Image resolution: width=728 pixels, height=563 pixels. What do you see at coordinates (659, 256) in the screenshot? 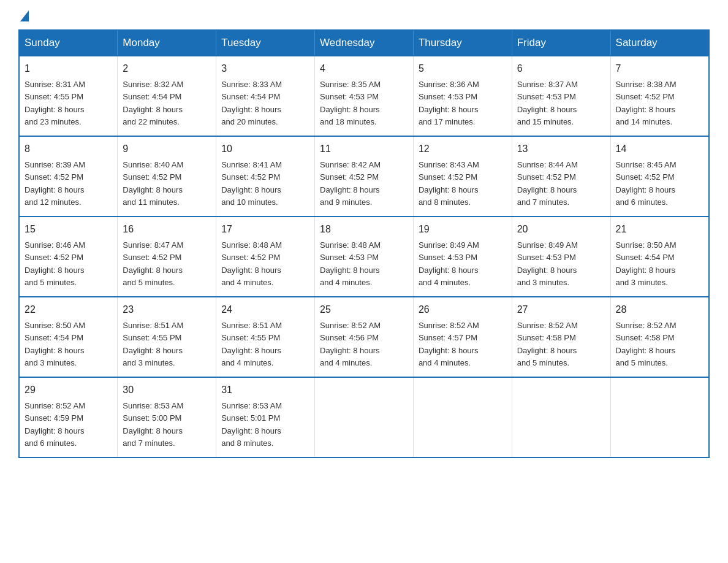
I see `calendar-day-cell: 21Sunrise: 8:50 AMSunset: 4:54 PMDayligh…` at bounding box center [659, 256].